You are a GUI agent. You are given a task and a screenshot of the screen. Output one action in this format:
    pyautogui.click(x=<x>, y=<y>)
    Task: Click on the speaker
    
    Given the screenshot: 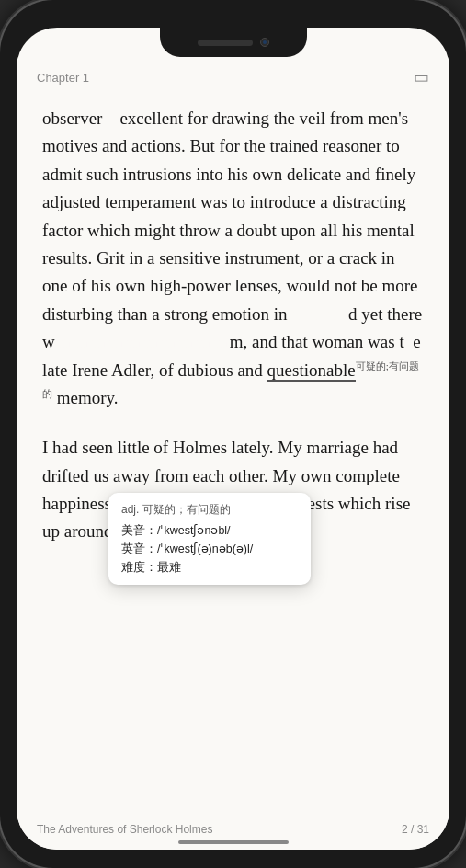 What is the action you would take?
    pyautogui.click(x=225, y=42)
    